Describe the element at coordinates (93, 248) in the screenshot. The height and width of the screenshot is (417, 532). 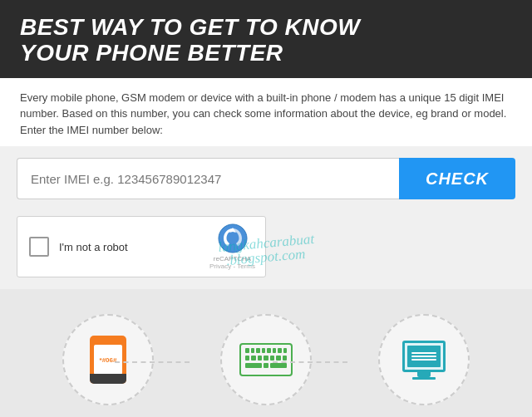
I see `captcha-label: I'm not a robot` at that location.